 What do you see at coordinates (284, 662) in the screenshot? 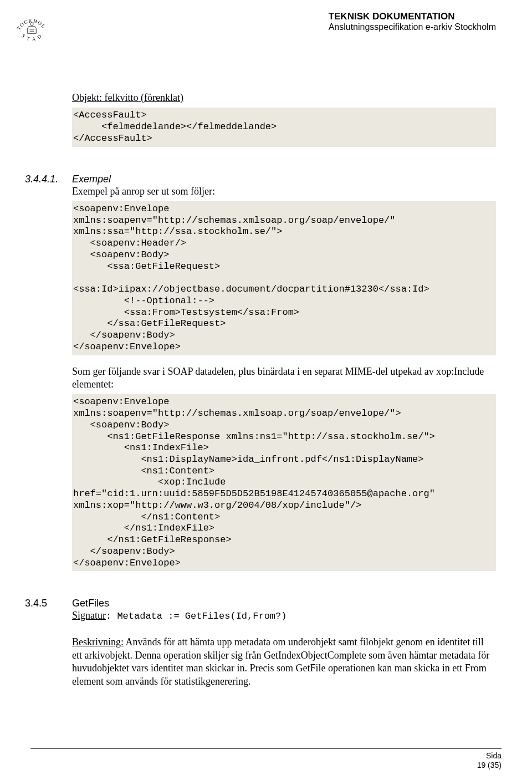
I see `description-paragraph: Beskrivning: Används för att hämta upp m…` at bounding box center [284, 662].